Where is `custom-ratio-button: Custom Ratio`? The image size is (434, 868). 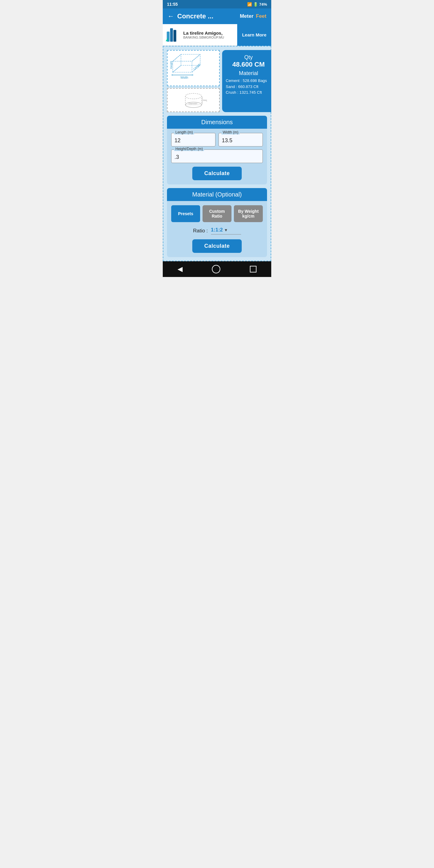
custom-ratio-button: Custom Ratio is located at coordinates (217, 214).